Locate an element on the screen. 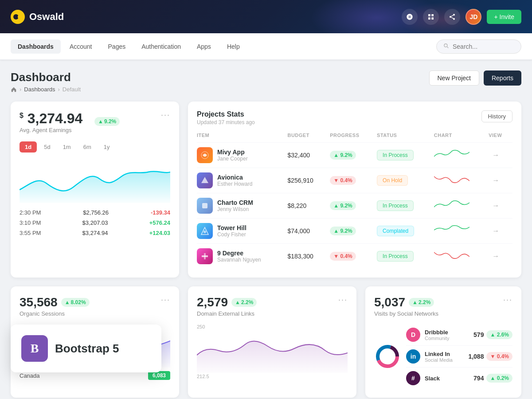 The width and height of the screenshot is (532, 399). project-item-info: Tower Hill Cody Fisher is located at coordinates (239, 231).